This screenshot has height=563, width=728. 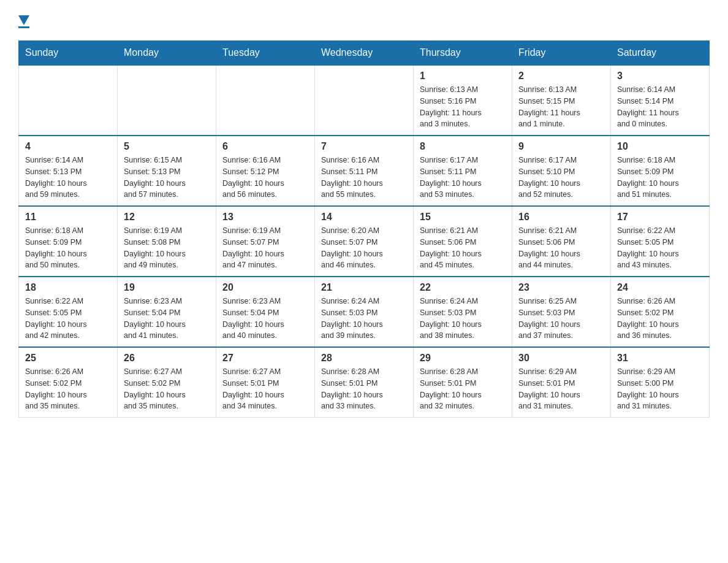 I want to click on calendar-day-cell: 18Sunrise: 6:22 AM Sunset: 5:05 PM Dayli…, so click(x=69, y=312).